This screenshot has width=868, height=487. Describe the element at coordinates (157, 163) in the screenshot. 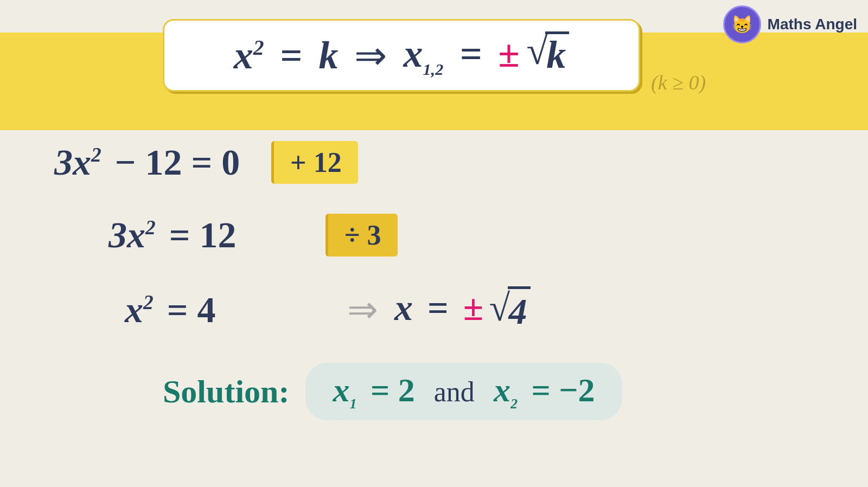

I see `step1-lhs: 3x2 − 12 = 0` at that location.